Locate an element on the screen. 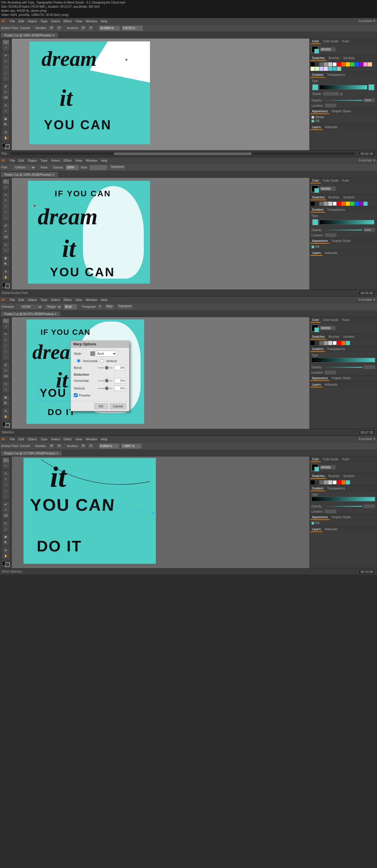  tool-pencil-4: ✏ is located at coordinates (6, 510).